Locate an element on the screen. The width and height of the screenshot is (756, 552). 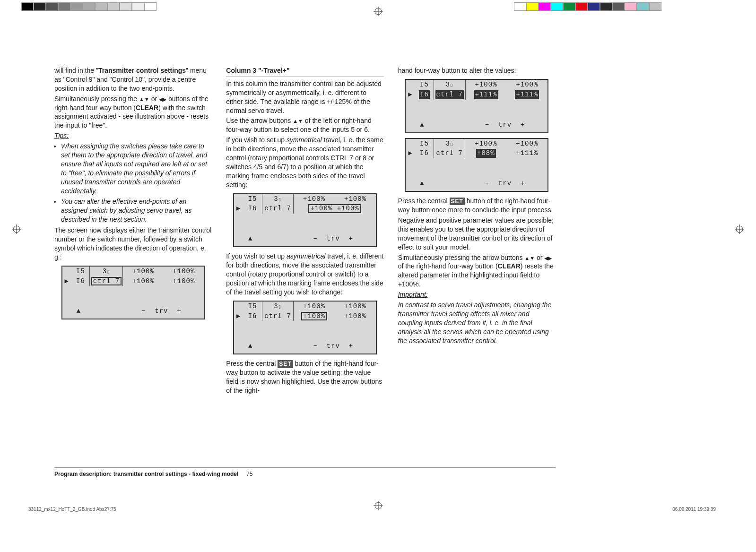
body-text: The screen now displays either the trans… is located at coordinates (133, 244).